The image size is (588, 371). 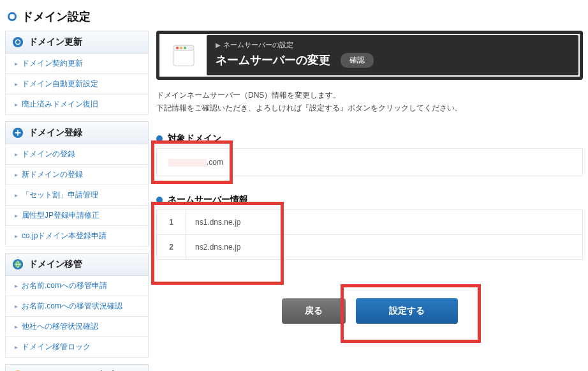 What do you see at coordinates (273, 60) in the screenshot?
I see `card-title: ネームサーバーの変更` at bounding box center [273, 60].